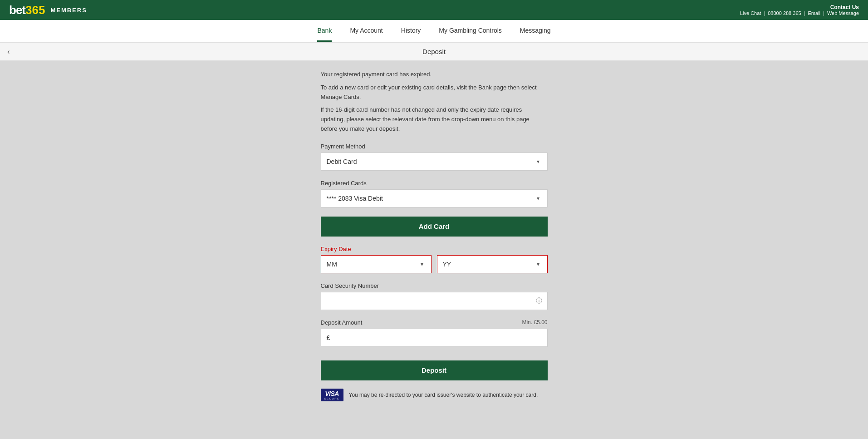  Describe the element at coordinates (425, 198) in the screenshot. I see `registered-cards-value: **** 2083 Visa Debit` at that location.